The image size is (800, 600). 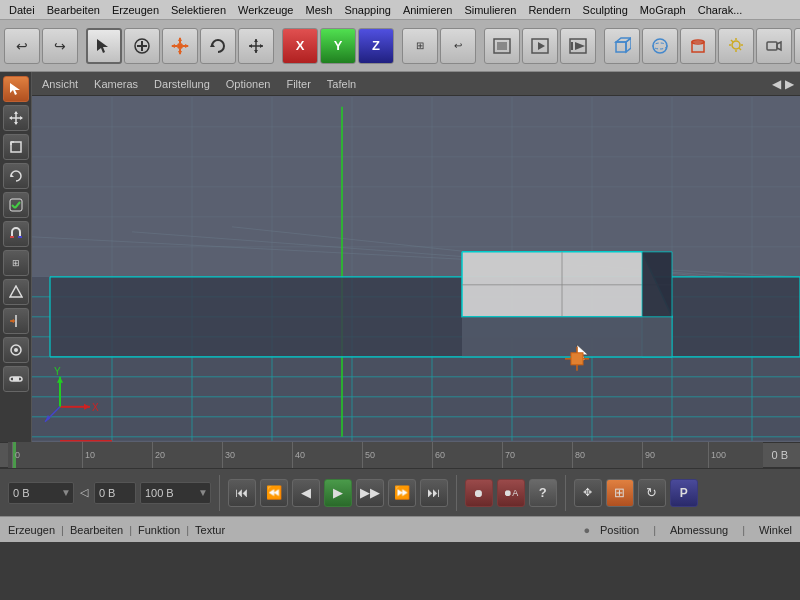 What do you see at coordinates (400, 10) in the screenshot?
I see `menu-bar: Datei Bearbeiten Erzeugen Selektieren We…` at bounding box center [400, 10].